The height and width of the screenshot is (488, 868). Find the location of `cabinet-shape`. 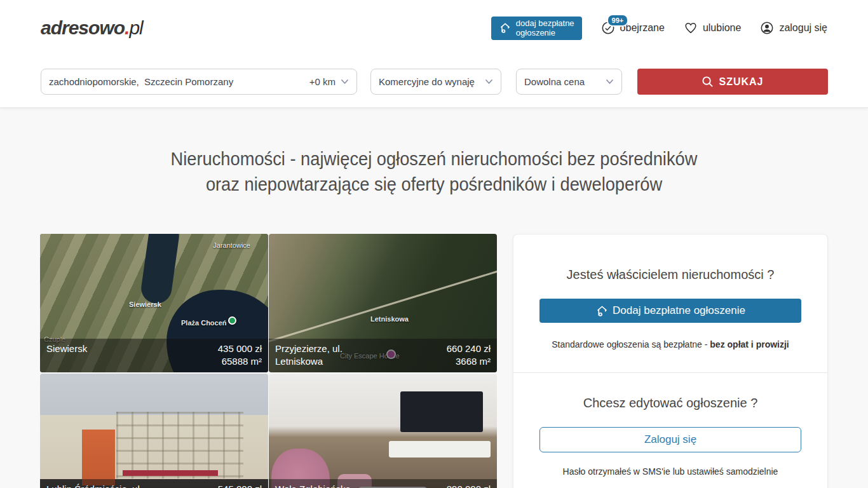

cabinet-shape is located at coordinates (440, 449).